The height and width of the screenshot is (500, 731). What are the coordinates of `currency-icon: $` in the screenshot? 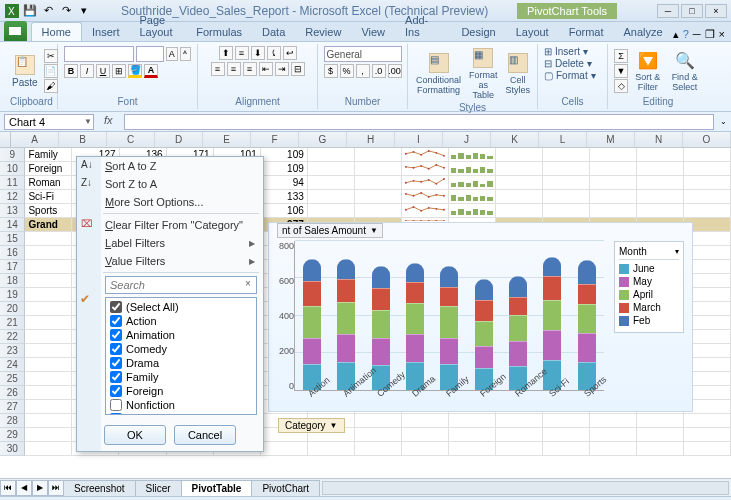 It's located at (331, 71).